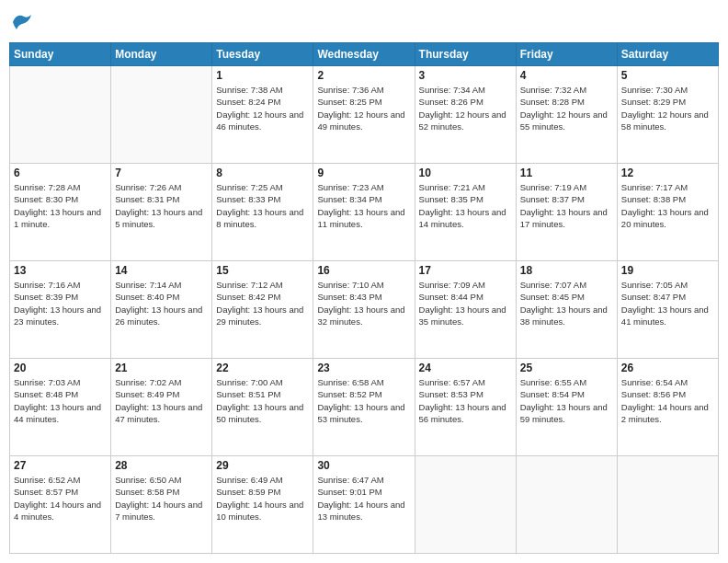 The width and height of the screenshot is (728, 563). What do you see at coordinates (263, 55) in the screenshot?
I see `calendar-day-header: Tuesday` at bounding box center [263, 55].